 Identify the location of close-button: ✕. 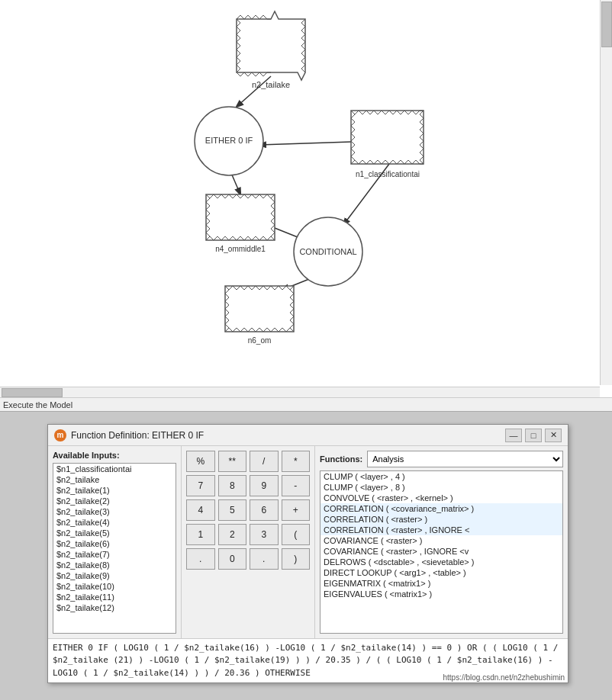
(553, 435).